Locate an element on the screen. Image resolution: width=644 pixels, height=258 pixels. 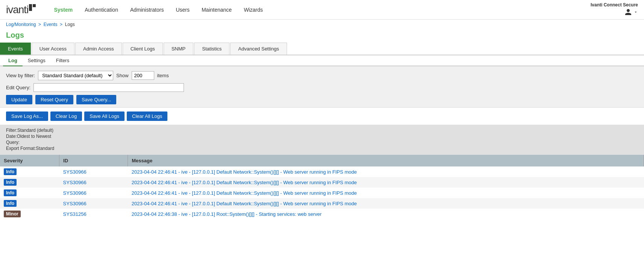
clear-log-button: Clear Log is located at coordinates (66, 116).